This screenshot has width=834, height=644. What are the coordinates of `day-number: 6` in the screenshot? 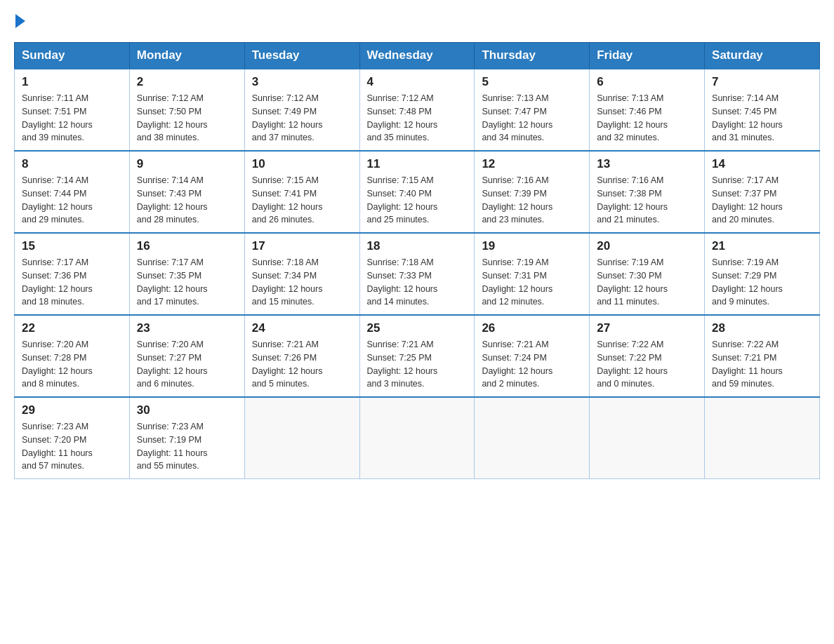 It's located at (647, 82).